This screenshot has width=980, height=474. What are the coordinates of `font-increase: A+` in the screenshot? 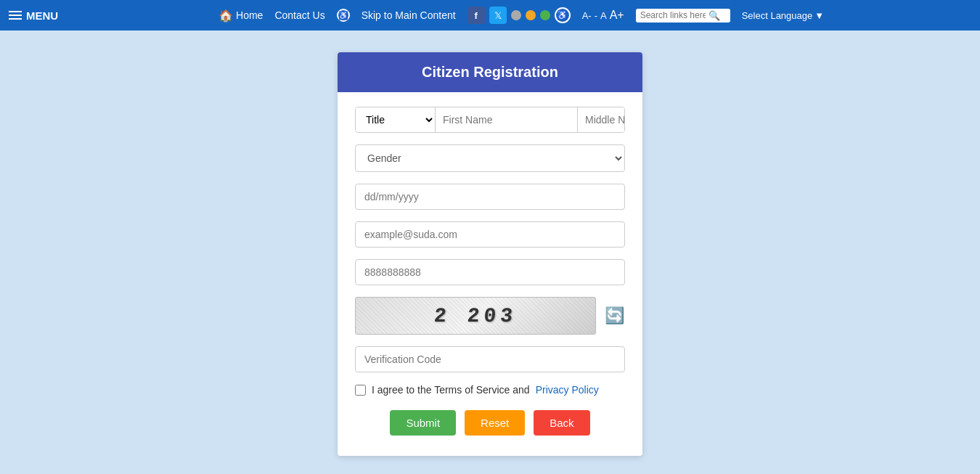 It's located at (617, 15).